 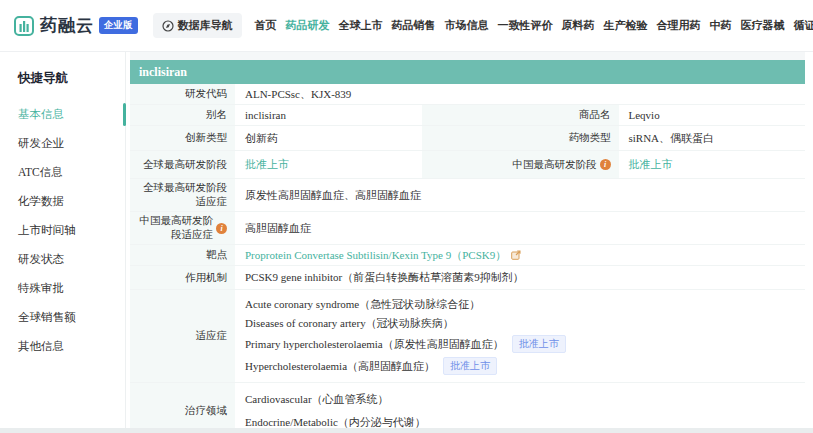 I want to click on sidebar-item-launch-timeline: 上市时间轴, so click(x=62, y=230).